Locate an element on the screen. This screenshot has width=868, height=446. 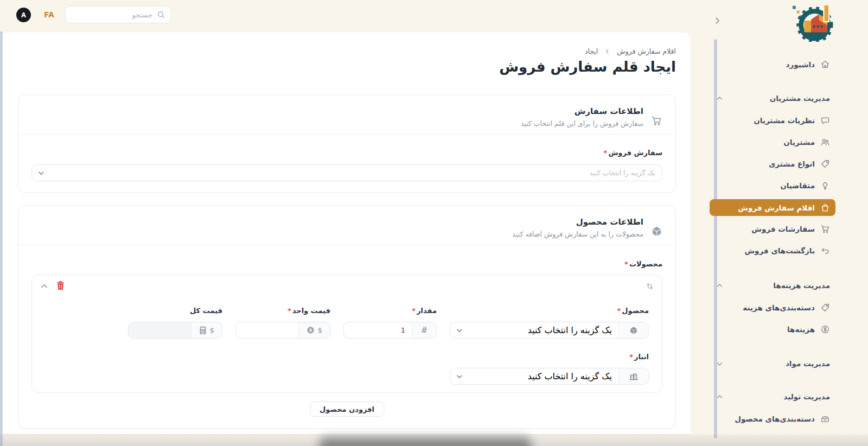
sidebar-item-label: هزینه‌ها is located at coordinates (801, 329).